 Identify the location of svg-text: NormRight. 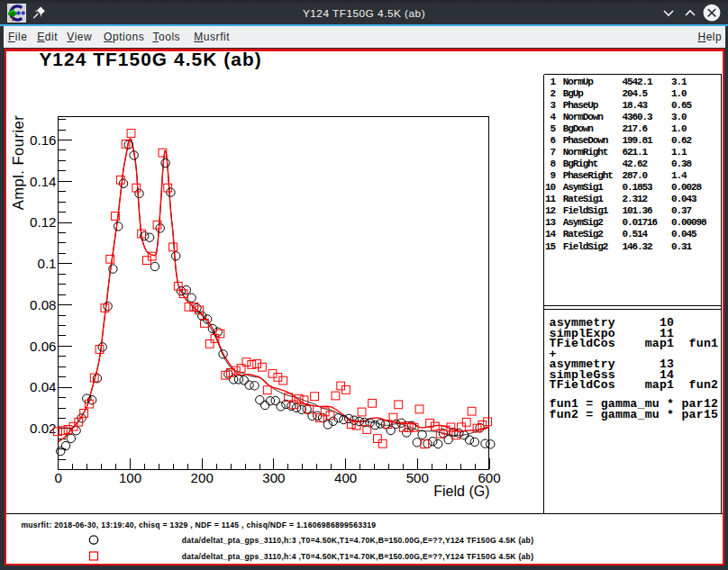
(586, 152).